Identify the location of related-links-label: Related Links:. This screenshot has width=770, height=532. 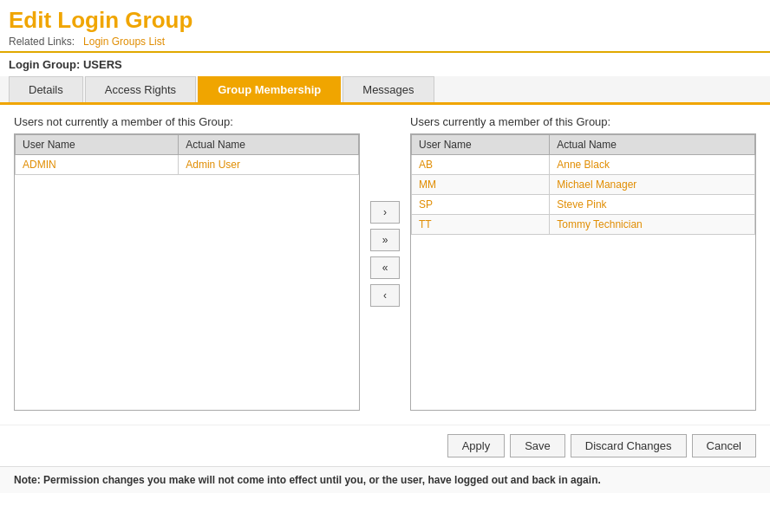
(42, 42).